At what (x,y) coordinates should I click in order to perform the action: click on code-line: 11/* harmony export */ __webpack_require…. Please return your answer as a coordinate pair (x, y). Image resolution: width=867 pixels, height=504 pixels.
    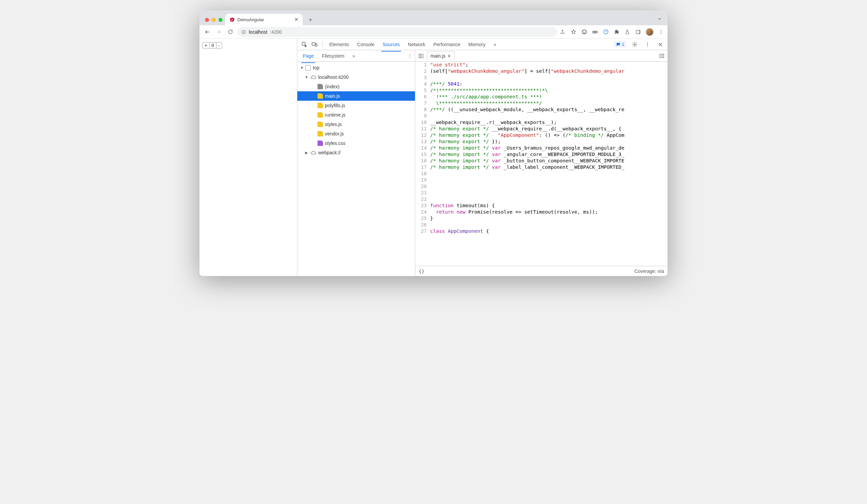
    Looking at the image, I should click on (542, 129).